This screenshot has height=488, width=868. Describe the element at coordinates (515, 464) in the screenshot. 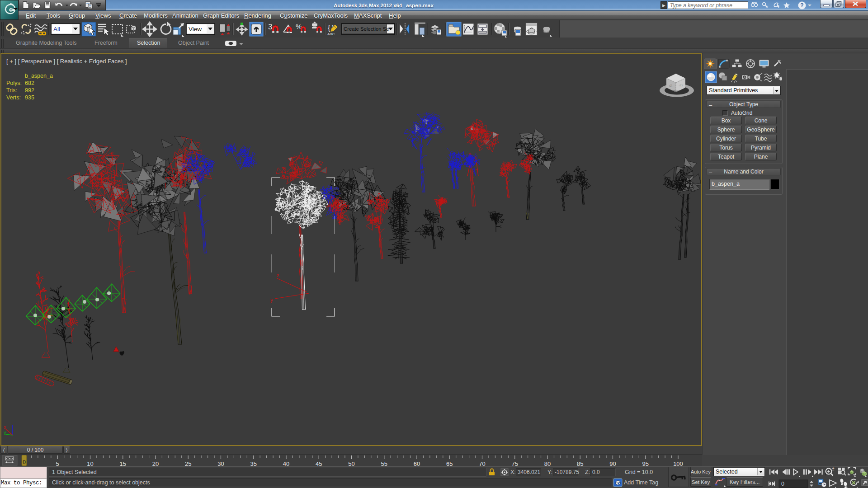

I see `svg-text: 75` at that location.